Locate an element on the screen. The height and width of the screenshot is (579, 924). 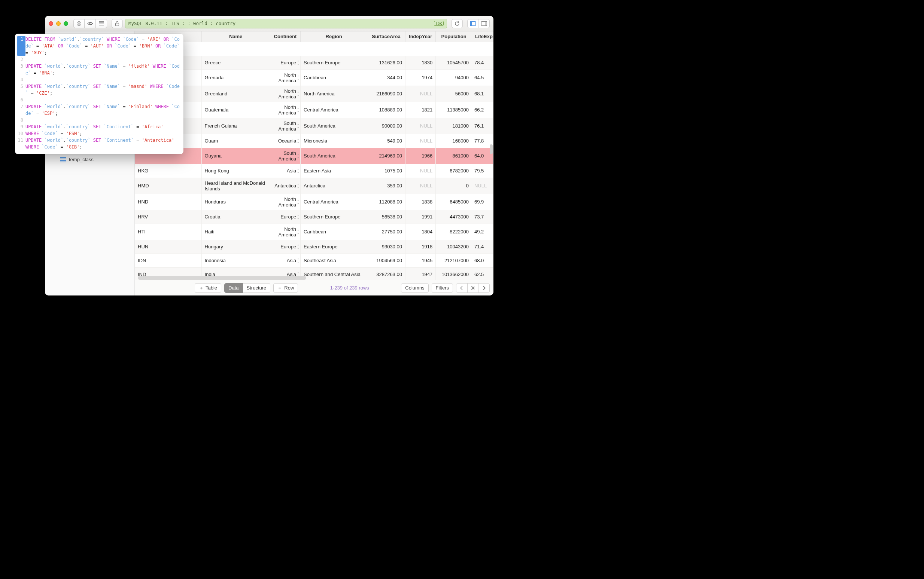
cell: 344.00 is located at coordinates (386, 78).